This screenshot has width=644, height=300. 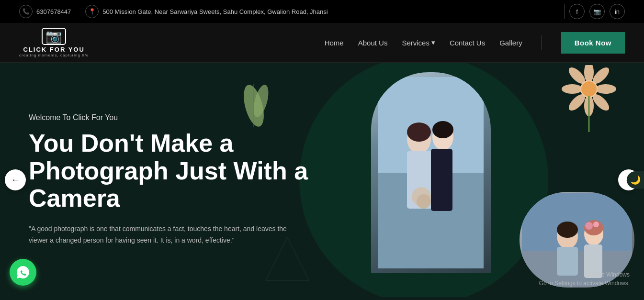 I want to click on whatsapp-button, so click(x=23, y=272).